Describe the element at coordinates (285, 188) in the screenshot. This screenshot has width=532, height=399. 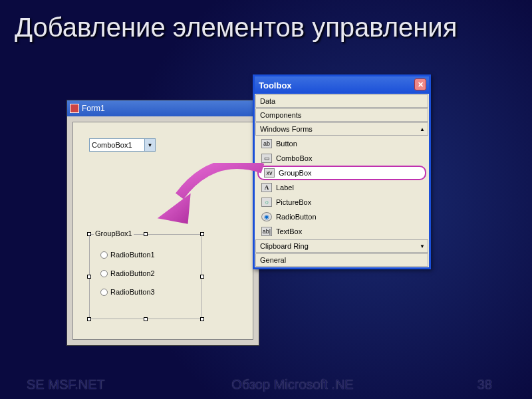
I see `toolbox-item-label: Label` at that location.